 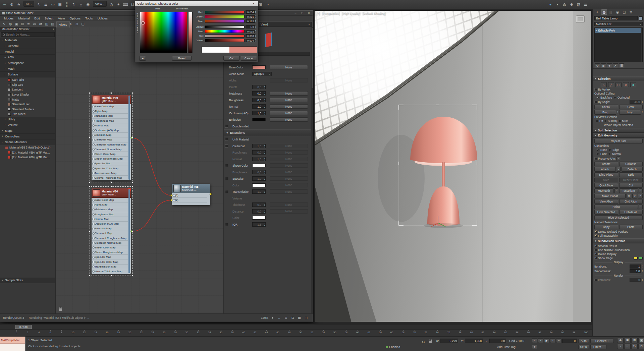 What do you see at coordinates (622, 66) in the screenshot?
I see `configure-modifier-sets-icon: ☰` at bounding box center [622, 66].